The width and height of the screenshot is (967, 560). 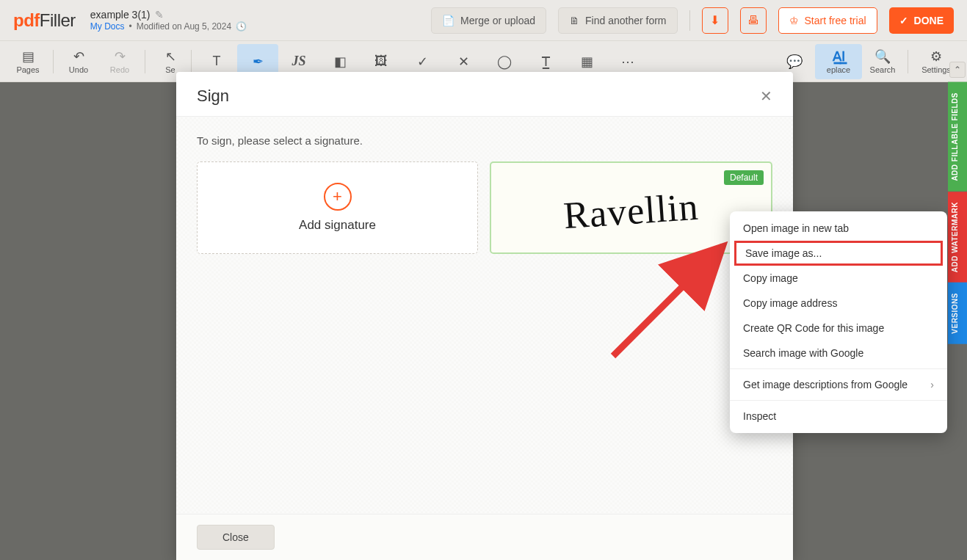 What do you see at coordinates (28, 70) in the screenshot?
I see `tool-pages-label: Pages` at bounding box center [28, 70].